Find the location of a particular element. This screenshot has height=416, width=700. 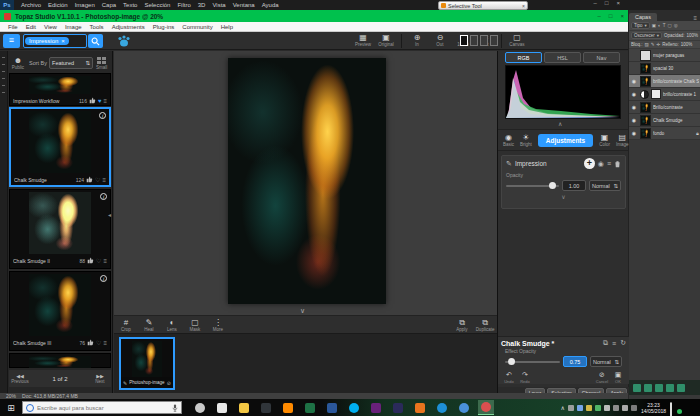

tz-menu-view: View is located at coordinates (50, 27).